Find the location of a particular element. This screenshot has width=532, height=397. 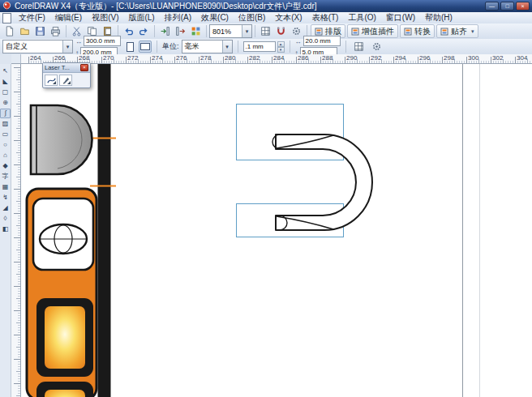

horizontal-ruler: 2642662682702722742762782802822842862882… is located at coordinates (277, 59).